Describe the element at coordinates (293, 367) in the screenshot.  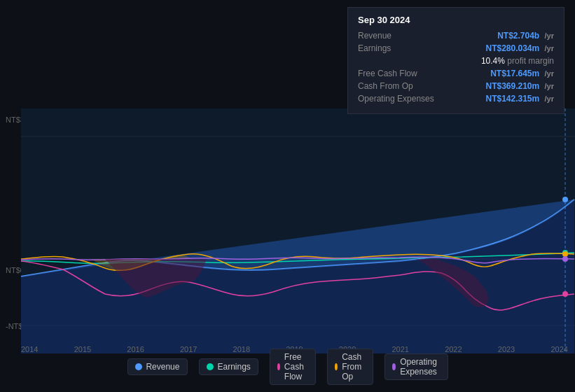
I see `legend-item-fcf: Free Cash Flow` at that location.